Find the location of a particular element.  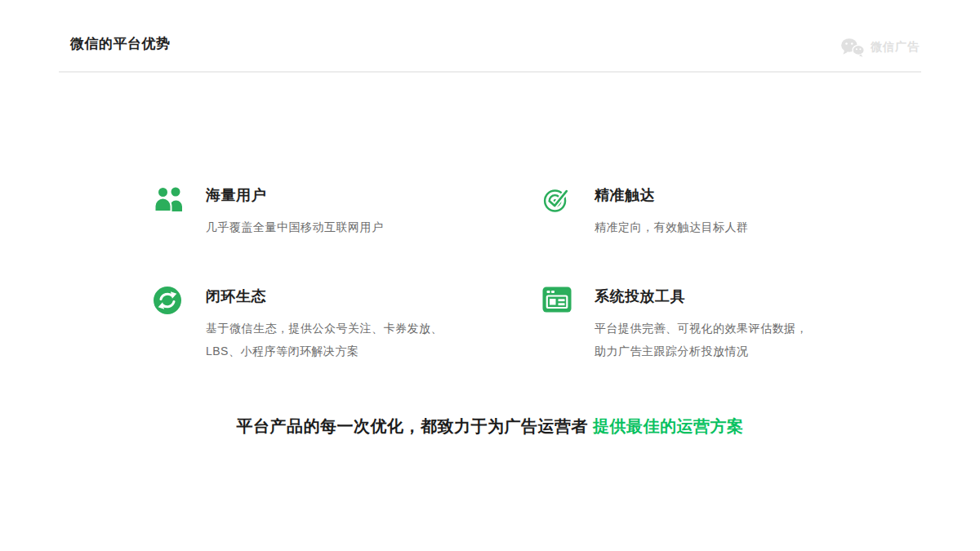

feature-closed-loop: 闭环生态 基于微信生态，提供公众号关注、卡券发放、 LBS、小程序等闭环解决方案 is located at coordinates (348, 323).